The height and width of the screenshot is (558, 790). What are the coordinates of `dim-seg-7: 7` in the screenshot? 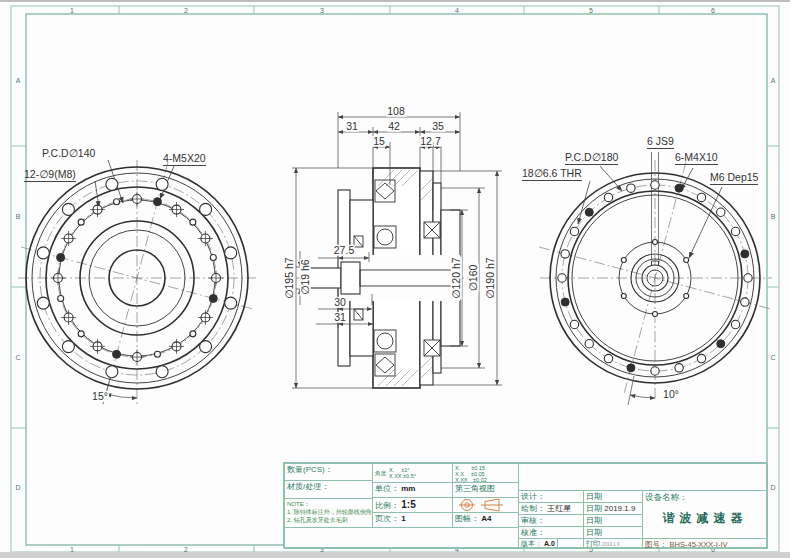 It's located at (438, 142).